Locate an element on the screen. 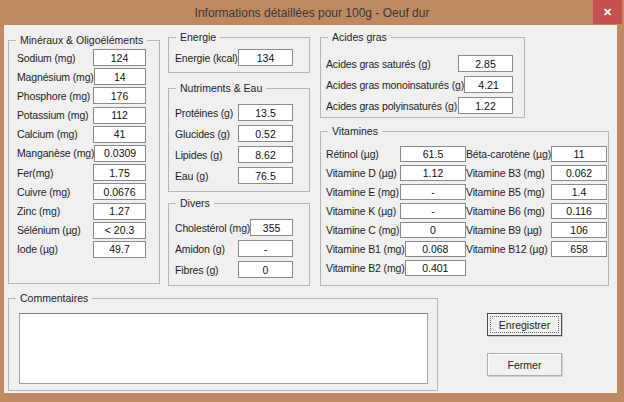 The height and width of the screenshot is (402, 624). field-label: Zinc (mg) is located at coordinates (38, 211).